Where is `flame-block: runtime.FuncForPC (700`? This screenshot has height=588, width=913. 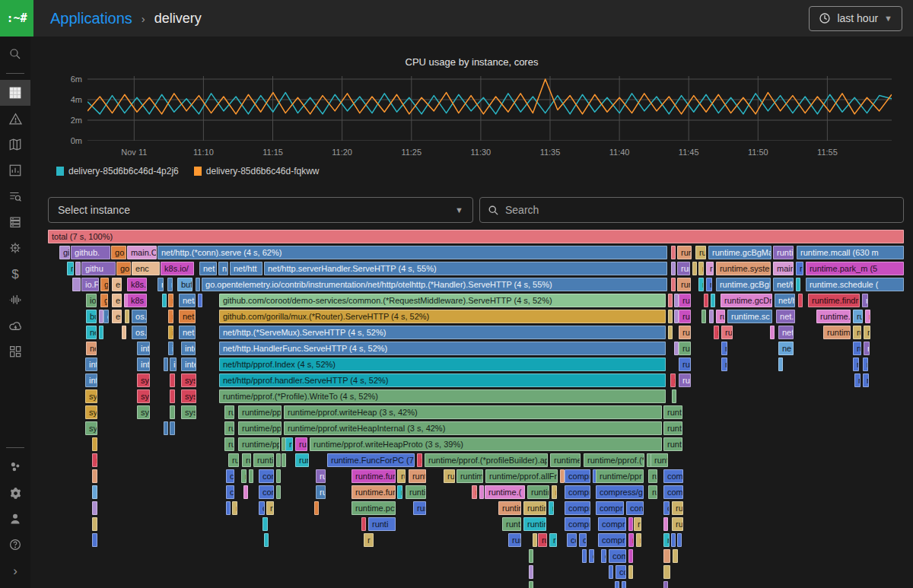
flame-block: runtime.FuncForPC (700 is located at coordinates (371, 460).